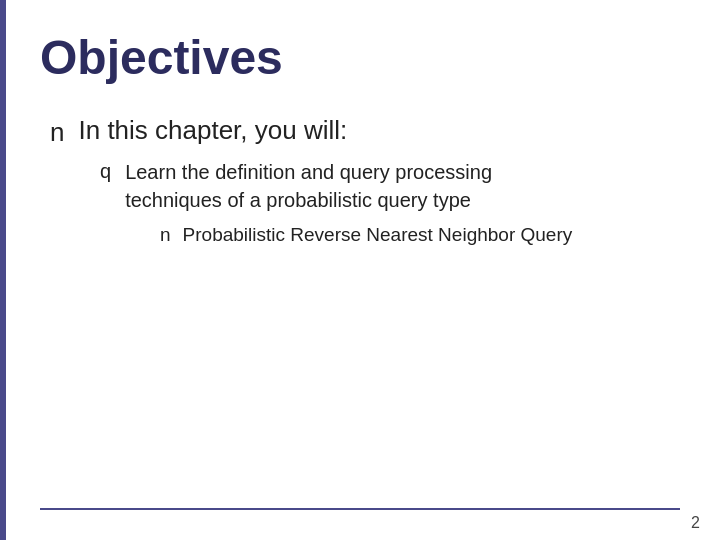  What do you see at coordinates (3, 270) in the screenshot?
I see `left-border-decoration` at bounding box center [3, 270].